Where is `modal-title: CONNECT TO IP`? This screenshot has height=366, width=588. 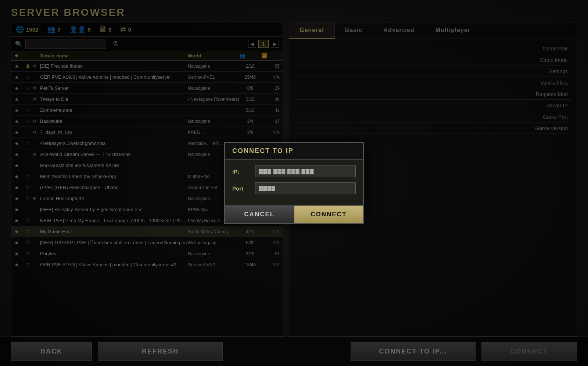 modal-title: CONNECT TO IP is located at coordinates (294, 151).